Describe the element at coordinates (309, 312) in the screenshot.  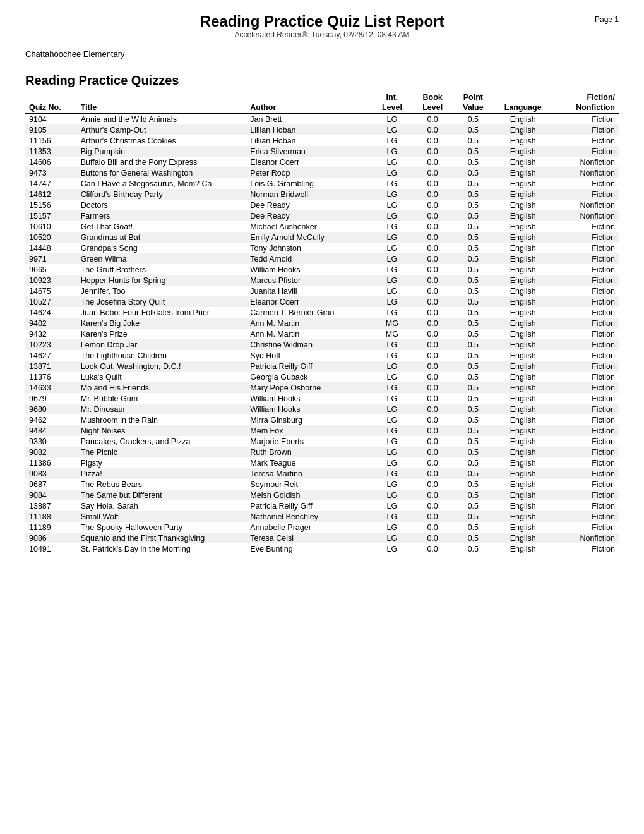
I see `table-cell: Carmen T. Bernier-Gran` at that location.